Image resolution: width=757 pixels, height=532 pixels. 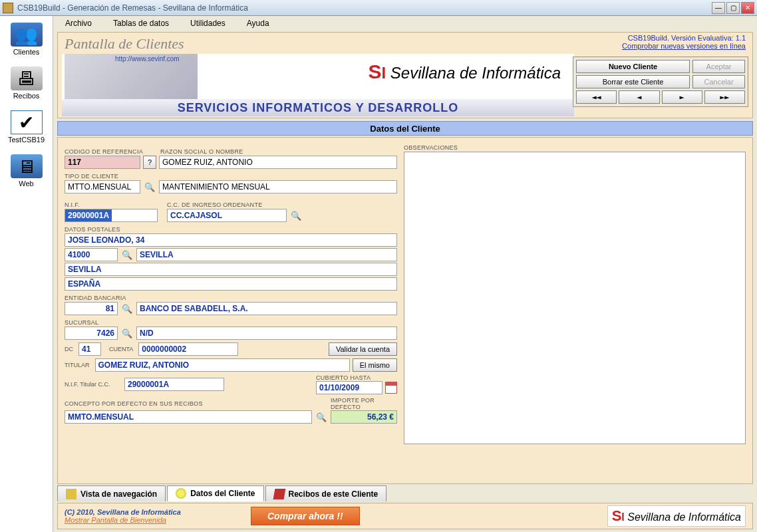 What do you see at coordinates (92, 384) in the screenshot?
I see `label-nif-tit: N.I.F. Titular C.C.` at bounding box center [92, 384].